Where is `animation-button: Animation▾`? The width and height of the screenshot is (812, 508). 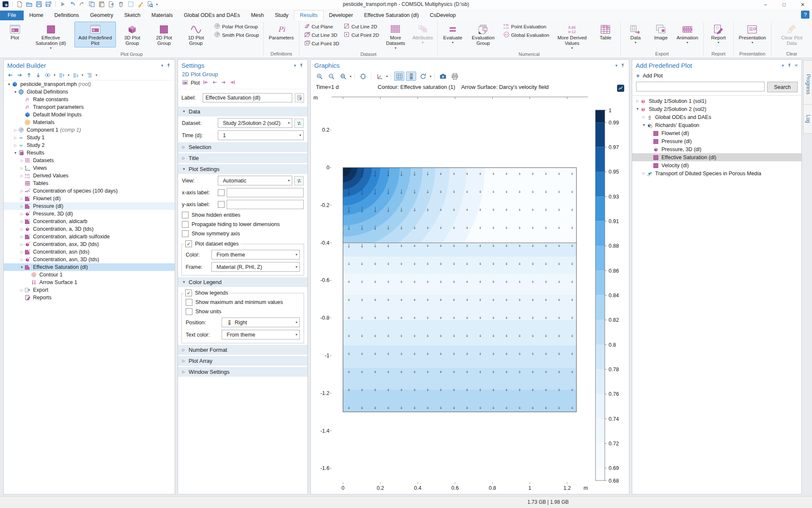
animation-button: Animation▾ is located at coordinates (688, 34).